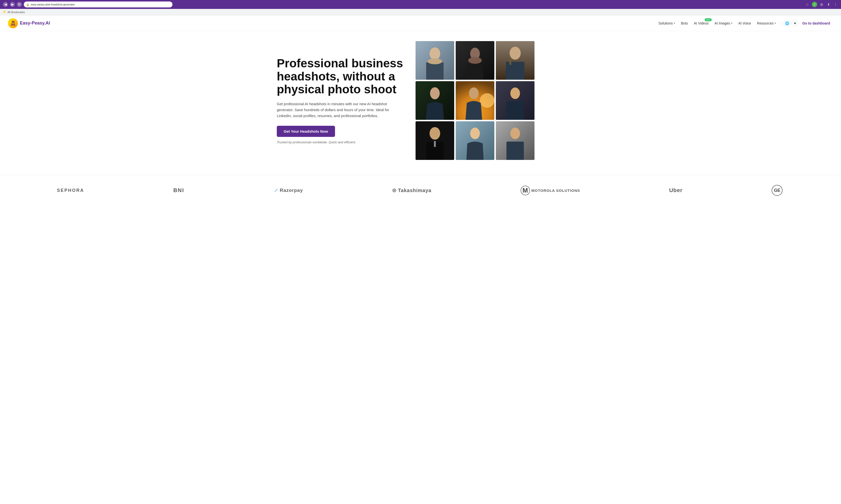 The width and height of the screenshot is (841, 504). What do you see at coordinates (701, 23) in the screenshot?
I see `ai-videos-label: AI Videos` at bounding box center [701, 23].